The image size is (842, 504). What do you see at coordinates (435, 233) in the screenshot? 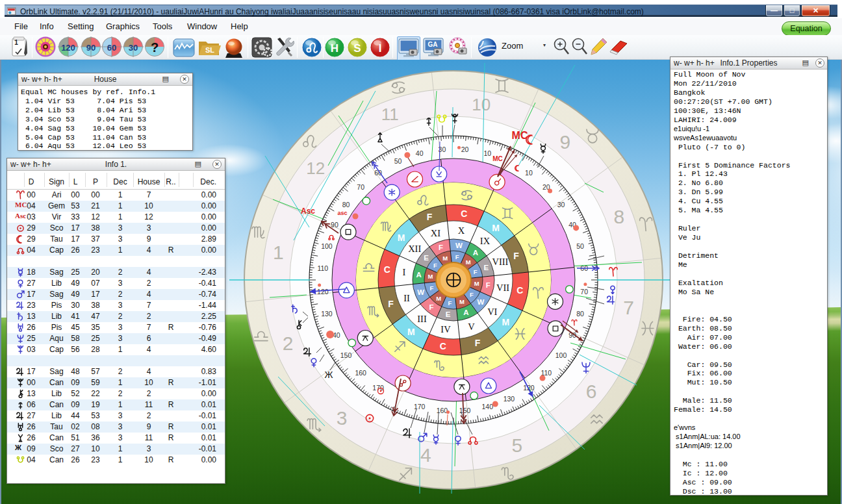
I see `svg-text: XI` at bounding box center [435, 233].